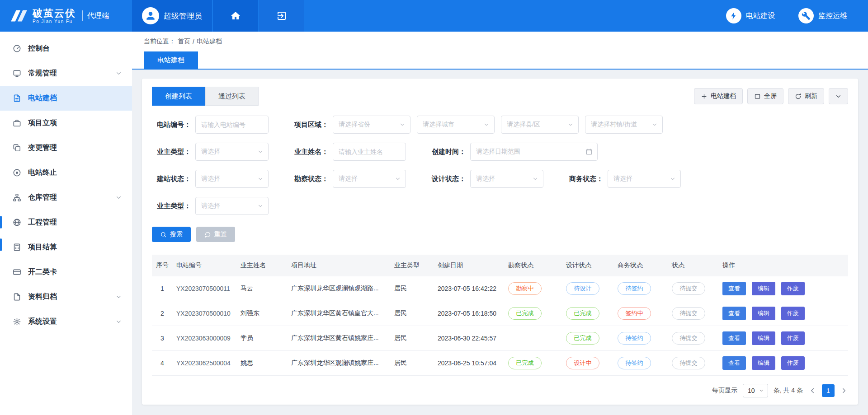 Image resolution: width=868 pixels, height=415 pixels. What do you see at coordinates (624, 125) in the screenshot?
I see `town-select: 请选择村镇/街道` at bounding box center [624, 125].